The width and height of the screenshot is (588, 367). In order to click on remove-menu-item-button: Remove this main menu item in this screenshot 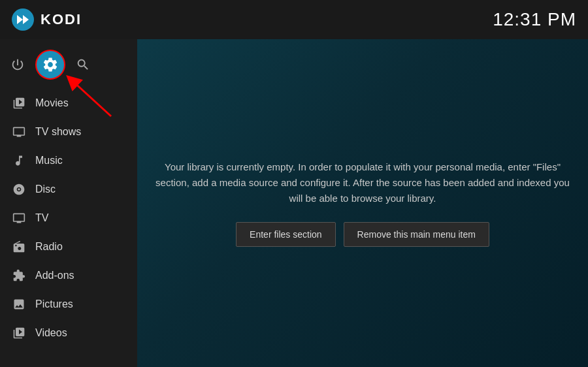, I will do `click(417, 234)`.